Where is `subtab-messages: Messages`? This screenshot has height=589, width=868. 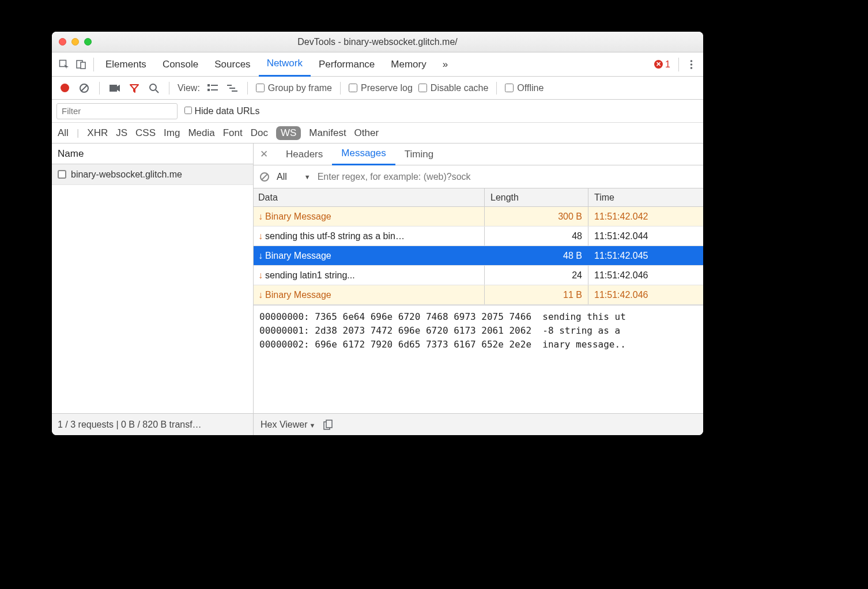 subtab-messages: Messages is located at coordinates (363, 154).